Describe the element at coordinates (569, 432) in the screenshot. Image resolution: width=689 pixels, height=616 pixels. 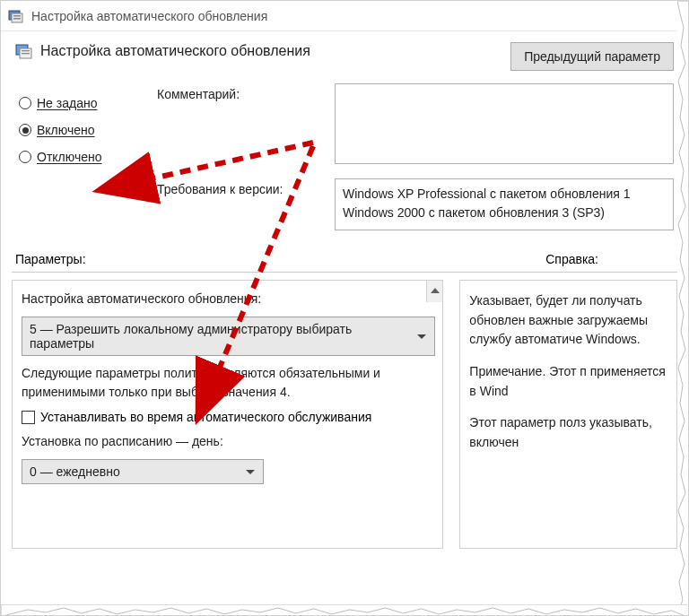
I see `help-paragraph-3: Этот параметр полз указывать, включен` at that location.